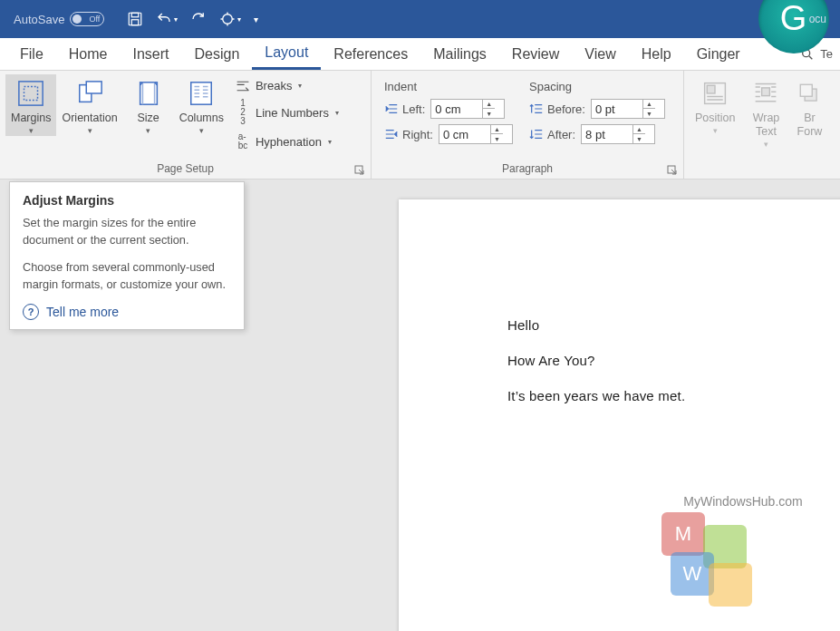 Image resolution: width=840 pixels, height=631 pixels. What do you see at coordinates (468, 109) in the screenshot?
I see `indent-left-input: ▲▼` at bounding box center [468, 109].